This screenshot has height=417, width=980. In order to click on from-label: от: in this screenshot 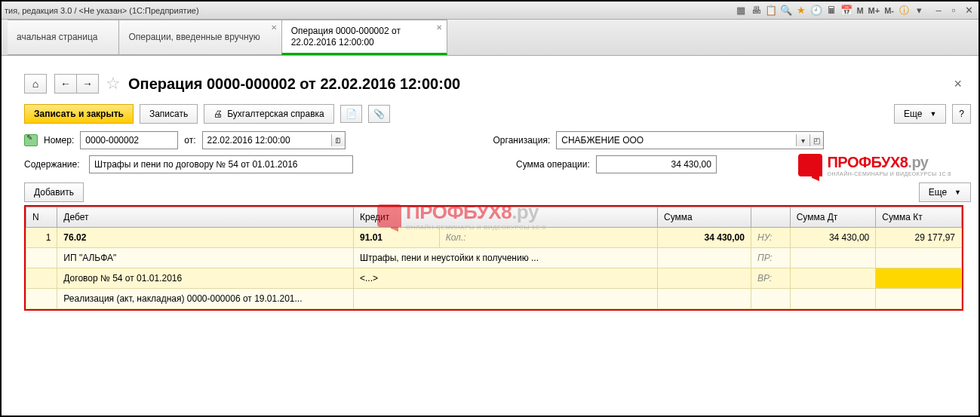, I will do `click(190, 140)`.